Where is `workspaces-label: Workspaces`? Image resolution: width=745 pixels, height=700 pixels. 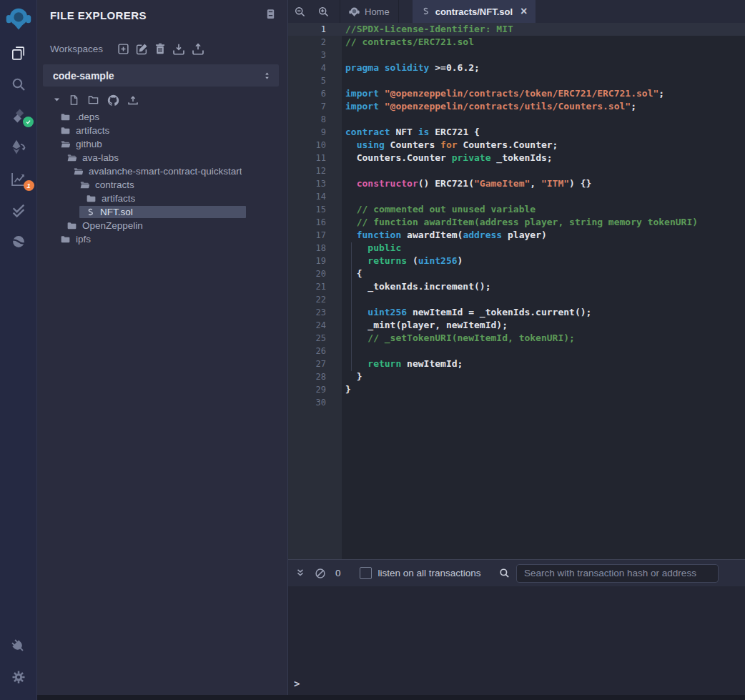
workspaces-label: Workspaces is located at coordinates (77, 49).